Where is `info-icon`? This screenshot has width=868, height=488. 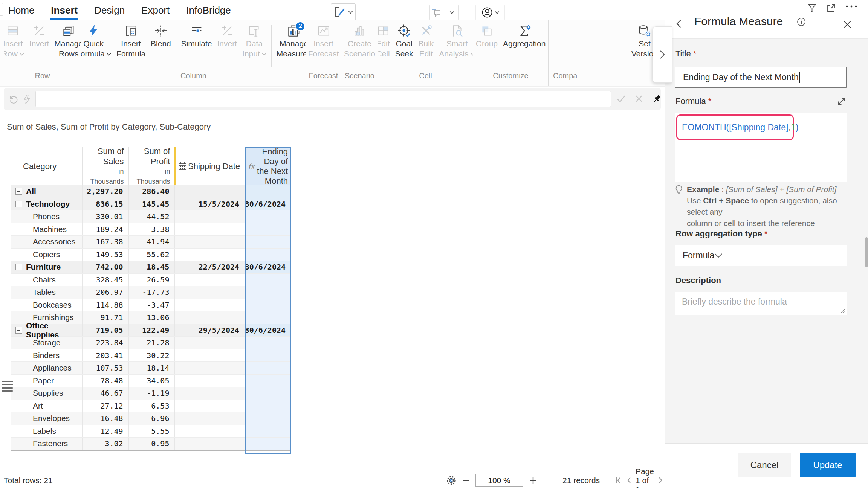
info-icon is located at coordinates (801, 22).